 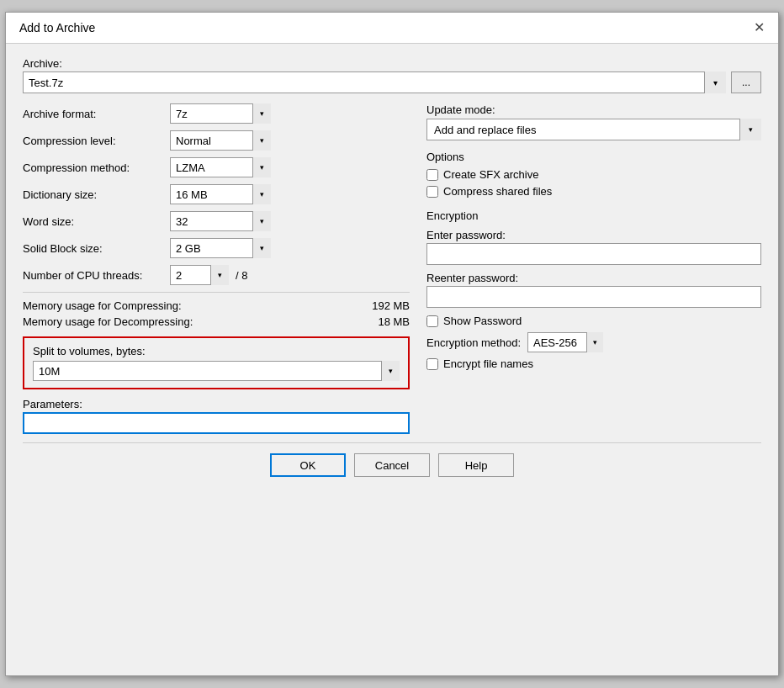 What do you see at coordinates (220, 114) in the screenshot?
I see `format-select-wrapper: 7z zip tar ▾` at bounding box center [220, 114].